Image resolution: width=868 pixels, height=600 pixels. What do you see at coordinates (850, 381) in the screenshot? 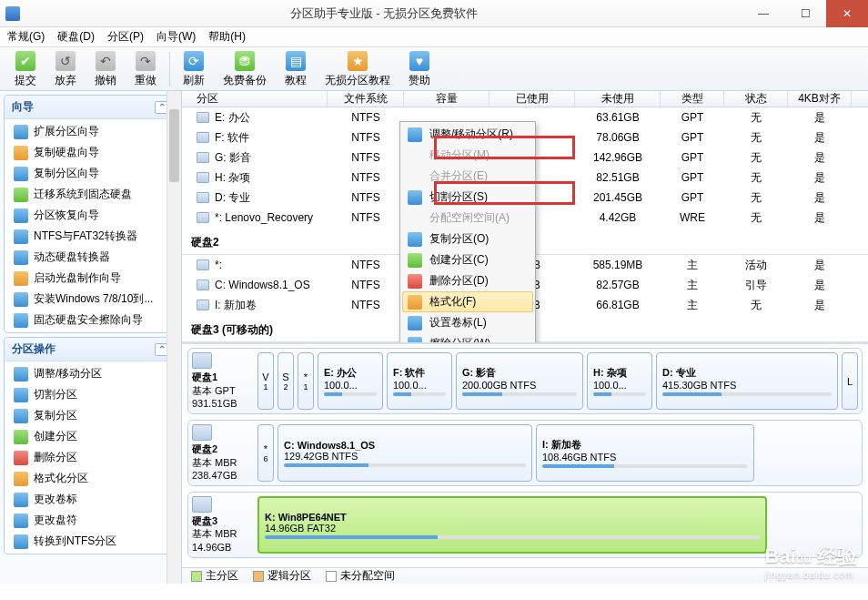
I see `partition-block: L` at bounding box center [850, 381].